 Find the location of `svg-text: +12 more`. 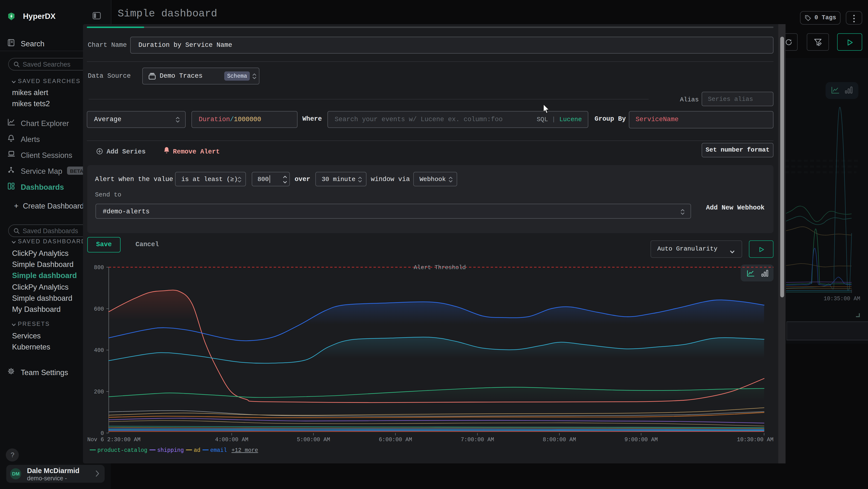

svg-text: +12 more is located at coordinates (245, 451).